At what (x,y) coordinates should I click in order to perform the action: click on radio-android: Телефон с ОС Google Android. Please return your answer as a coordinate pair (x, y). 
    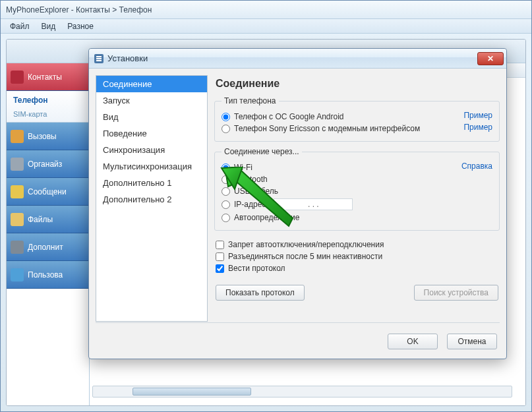
    Looking at the image, I should click on (343, 117).